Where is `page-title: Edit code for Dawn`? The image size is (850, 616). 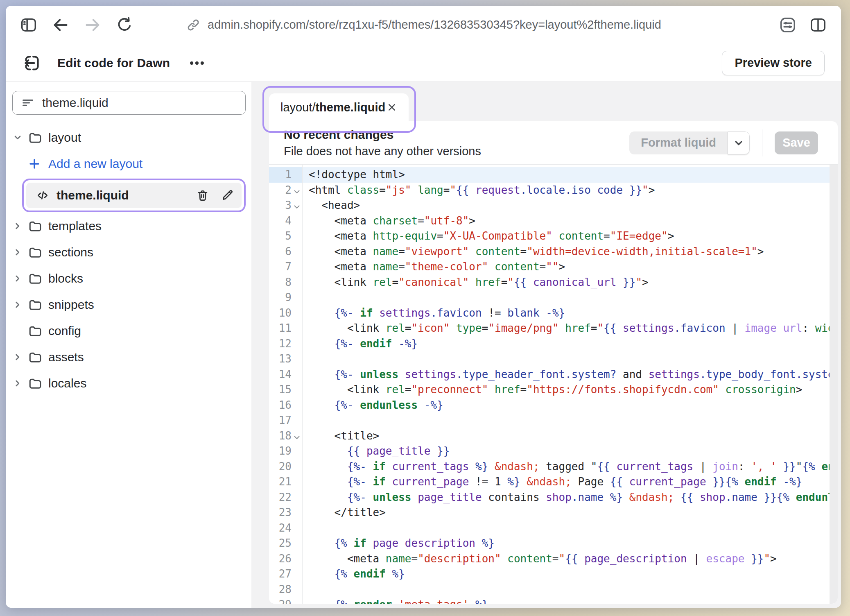
page-title: Edit code for Dawn is located at coordinates (114, 63).